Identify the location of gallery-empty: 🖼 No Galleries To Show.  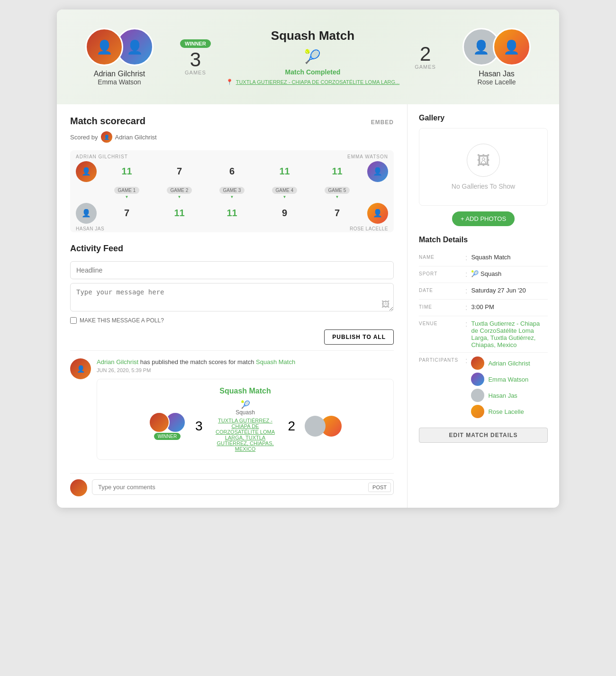
(483, 167).